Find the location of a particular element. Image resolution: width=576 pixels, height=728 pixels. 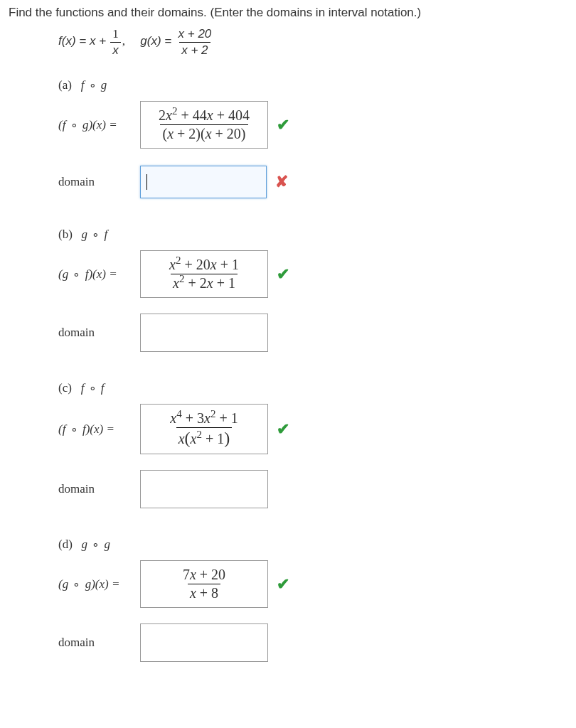

fog-answer-input: 2x2 + 44x + 404 (x + 2)(x + 20) is located at coordinates (204, 125).